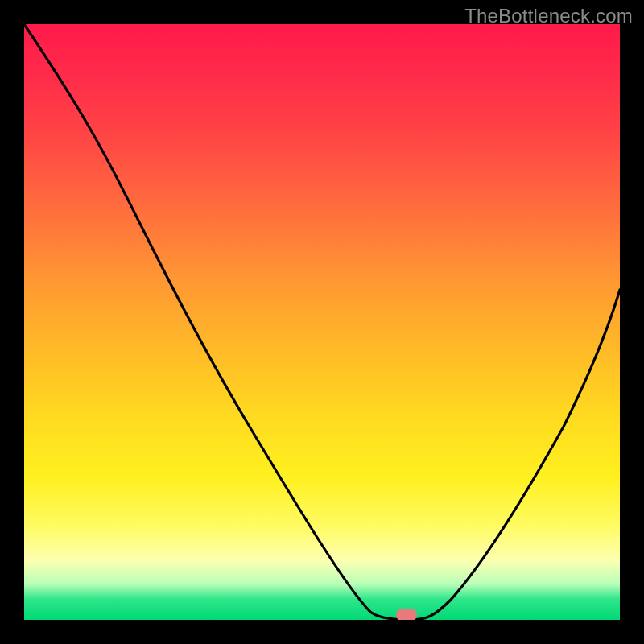 The height and width of the screenshot is (644, 644). Describe the element at coordinates (549, 16) in the screenshot. I see `watermark-text: TheBottleneck.com` at that location.